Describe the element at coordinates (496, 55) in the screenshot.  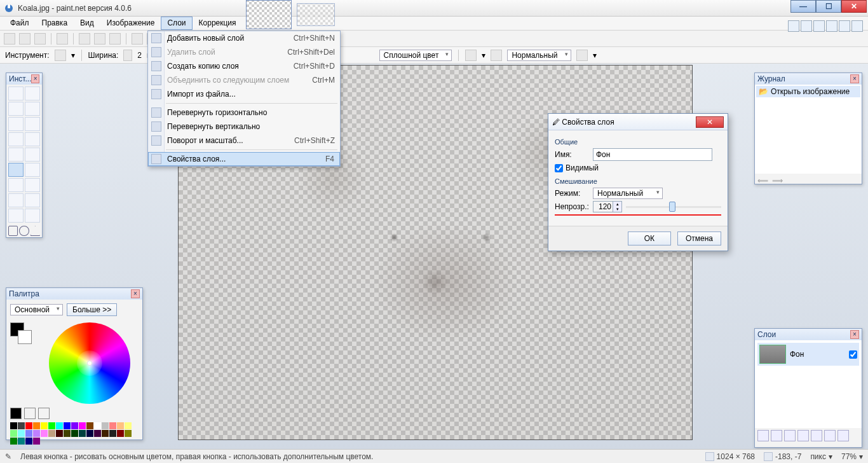
I see `blend-icon` at that location.